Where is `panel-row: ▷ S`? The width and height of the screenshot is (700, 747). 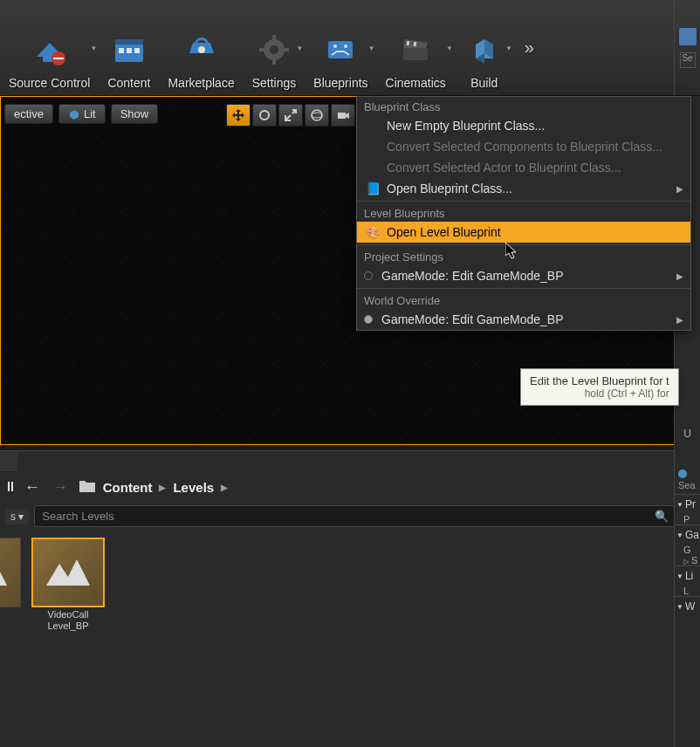 panel-row: ▷ S is located at coordinates (688, 560).